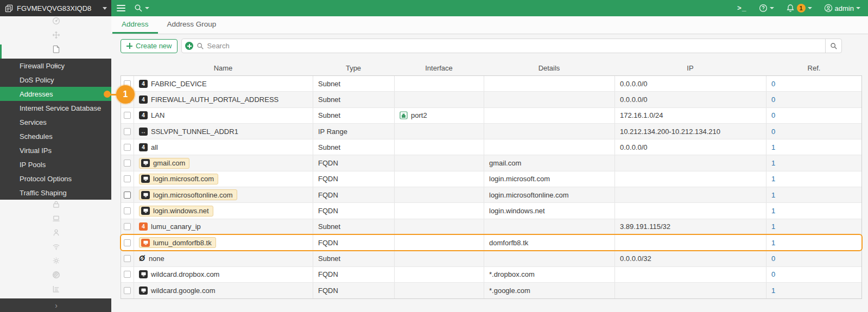 This screenshot has height=312, width=868. I want to click on address-details, so click(549, 99).